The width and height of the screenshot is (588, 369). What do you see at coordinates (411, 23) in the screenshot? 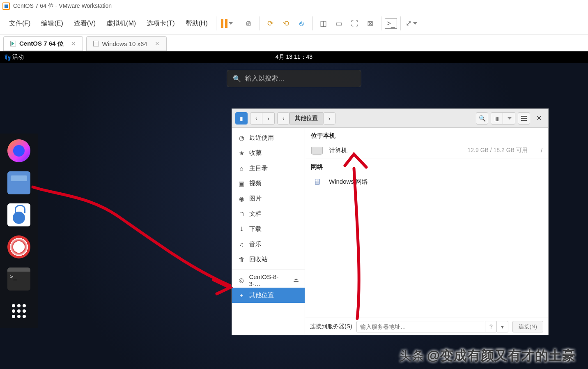
I see `stretch-icon: ⤢` at bounding box center [411, 23].